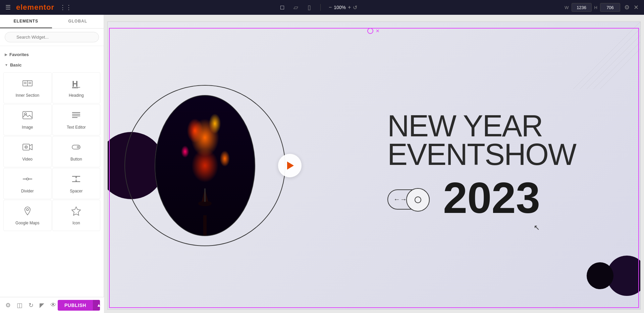  What do you see at coordinates (627, 7) in the screenshot?
I see `settings-icon: ⚙` at bounding box center [627, 7].